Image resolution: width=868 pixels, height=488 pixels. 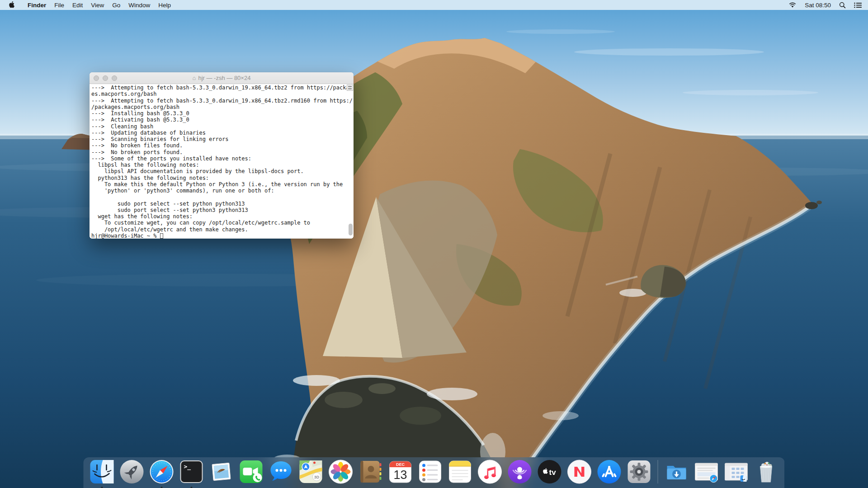 What do you see at coordinates (139, 5) in the screenshot?
I see `menu-item-window: Window` at bounding box center [139, 5].